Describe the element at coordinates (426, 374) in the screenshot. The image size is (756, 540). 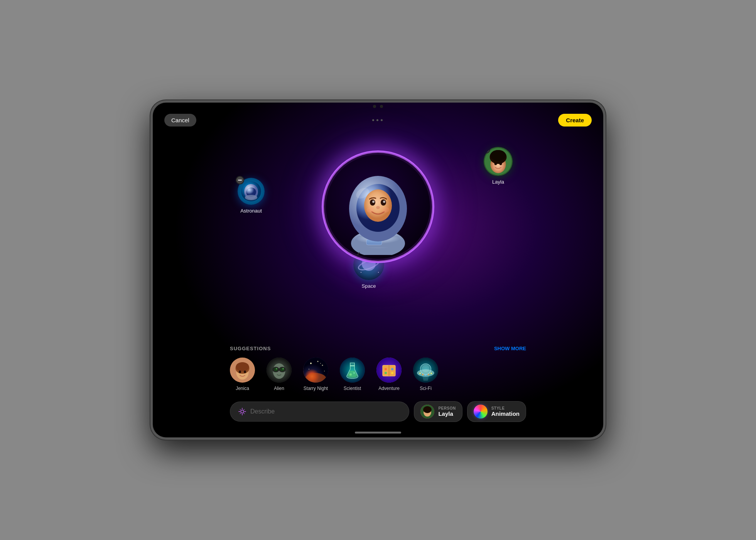
I see `suggestion-scifi: Sci-Fi` at that location.